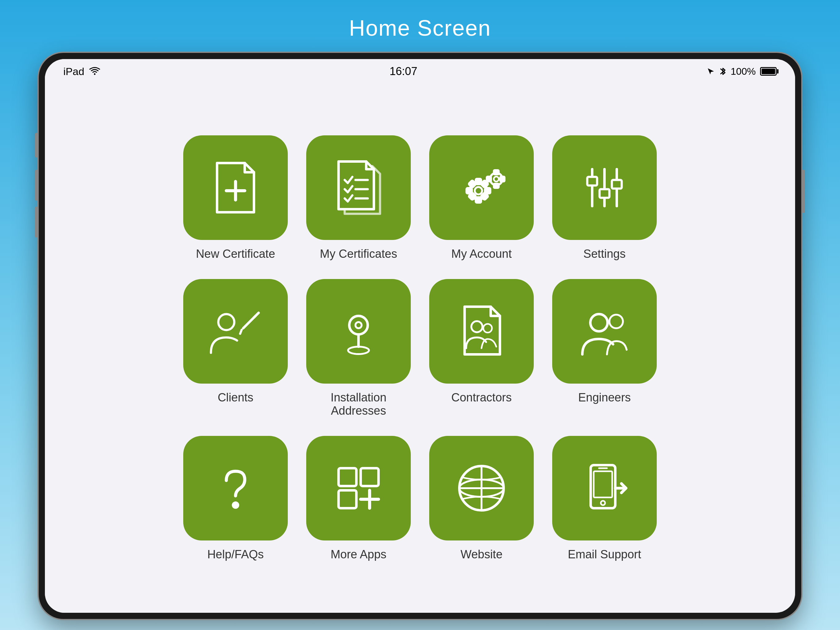 This screenshot has width=840, height=630. Describe the element at coordinates (36, 185) in the screenshot. I see `volume-up-button` at that location.